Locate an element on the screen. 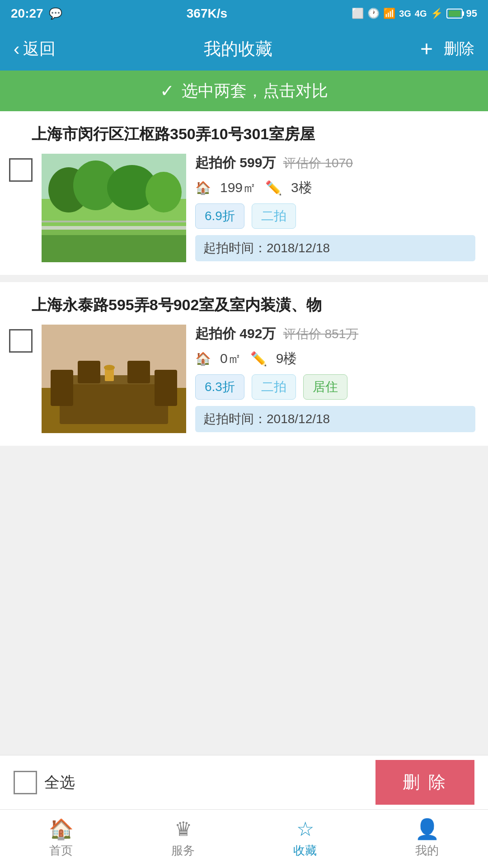 The height and width of the screenshot is (868, 488). tags-row-2: 6.3折 二拍 居住 is located at coordinates (335, 387).